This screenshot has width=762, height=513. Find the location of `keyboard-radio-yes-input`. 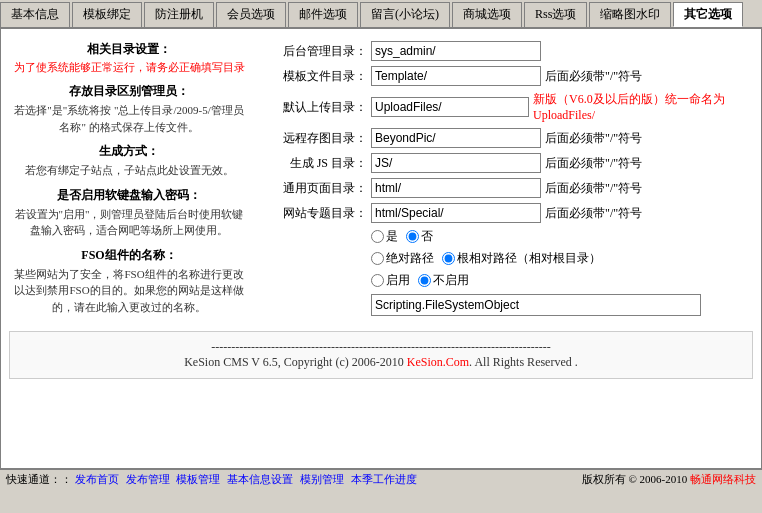

keyboard-radio-yes-input is located at coordinates (378, 280).